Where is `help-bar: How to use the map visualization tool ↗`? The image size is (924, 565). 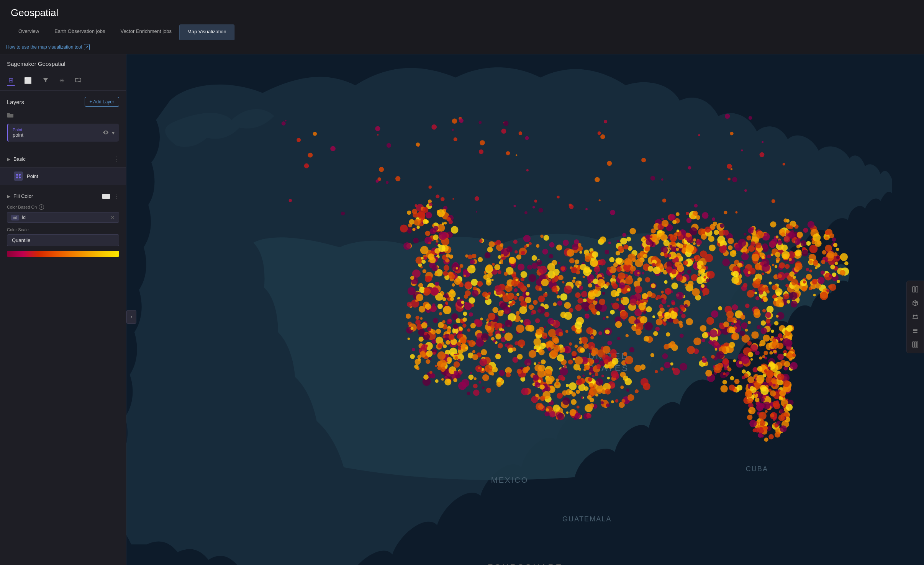 help-bar: How to use the map visualization tool ↗ is located at coordinates (462, 47).